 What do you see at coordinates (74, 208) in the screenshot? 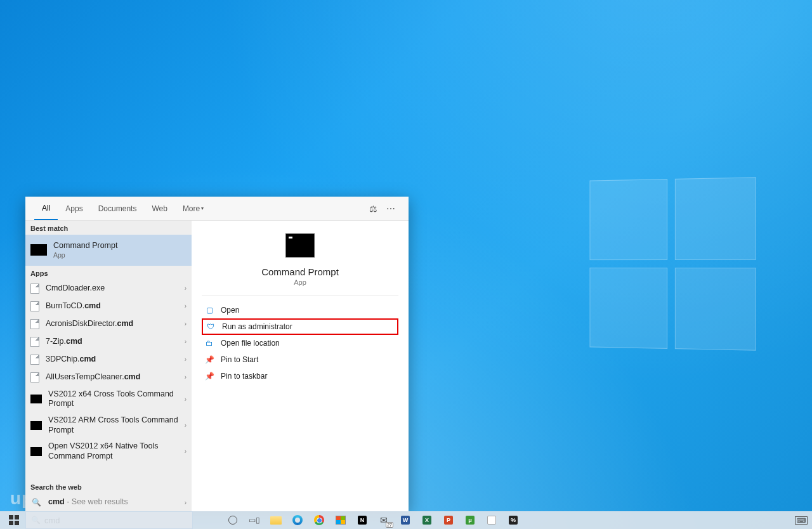
I see `tab-apps: Apps` at bounding box center [74, 208].